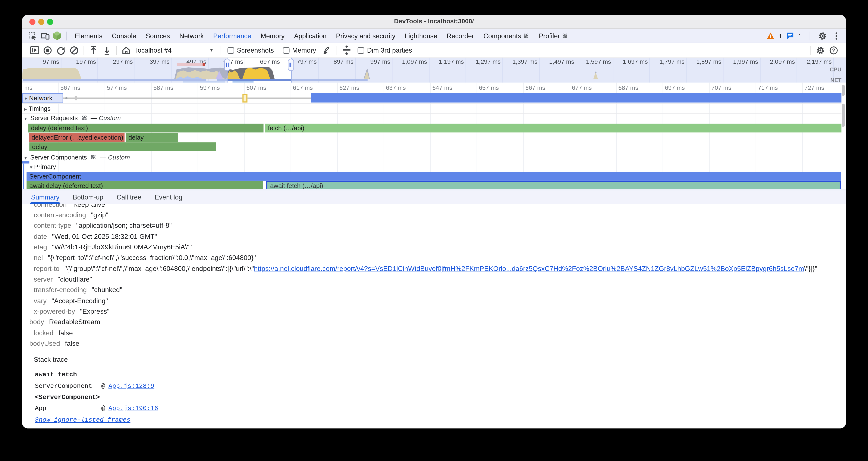  Describe the element at coordinates (529, 268) in the screenshot. I see `report-to-url-link: https://a.nel.cloudflare.com/report/v4?s…` at that location.